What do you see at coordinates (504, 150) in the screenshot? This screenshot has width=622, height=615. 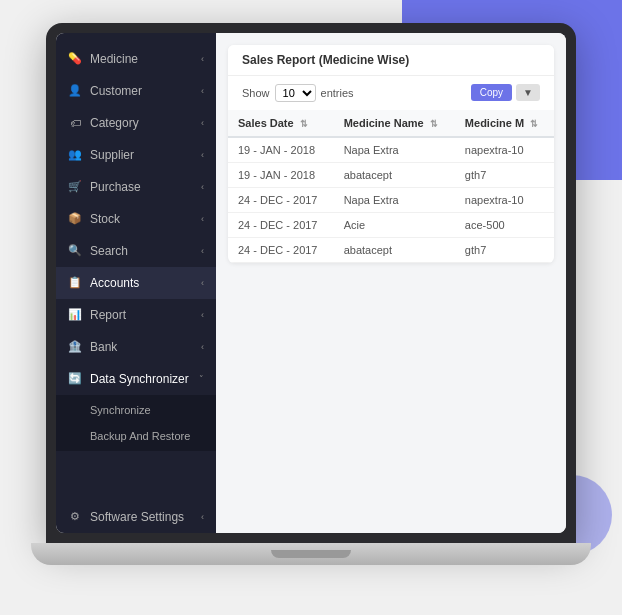 I see `cell-medicine-m-0: napextra-10` at bounding box center [504, 150].